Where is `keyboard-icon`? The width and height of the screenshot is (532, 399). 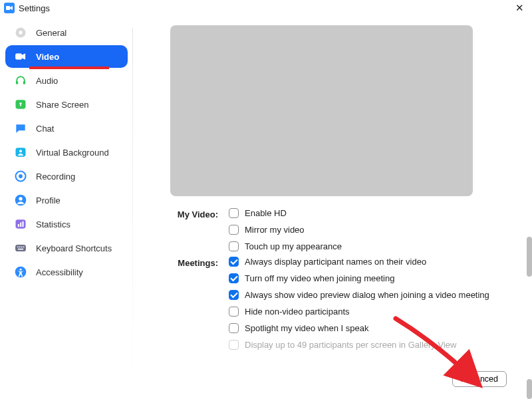 keyboard-icon is located at coordinates (21, 248).